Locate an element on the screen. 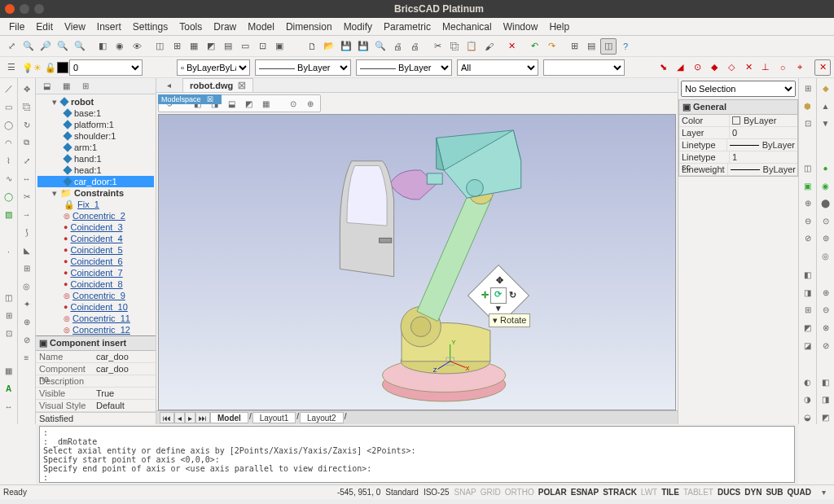 Image resolution: width=834 pixels, height=504 pixels. tree-constraint: 🔒Fix_1 is located at coordinates (96, 204).